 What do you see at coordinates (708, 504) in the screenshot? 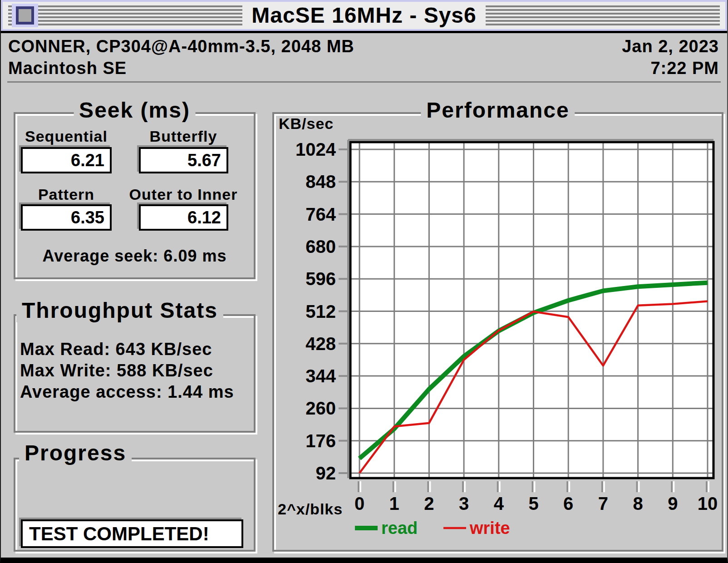
I see `x-tick-label: 10` at bounding box center [708, 504].